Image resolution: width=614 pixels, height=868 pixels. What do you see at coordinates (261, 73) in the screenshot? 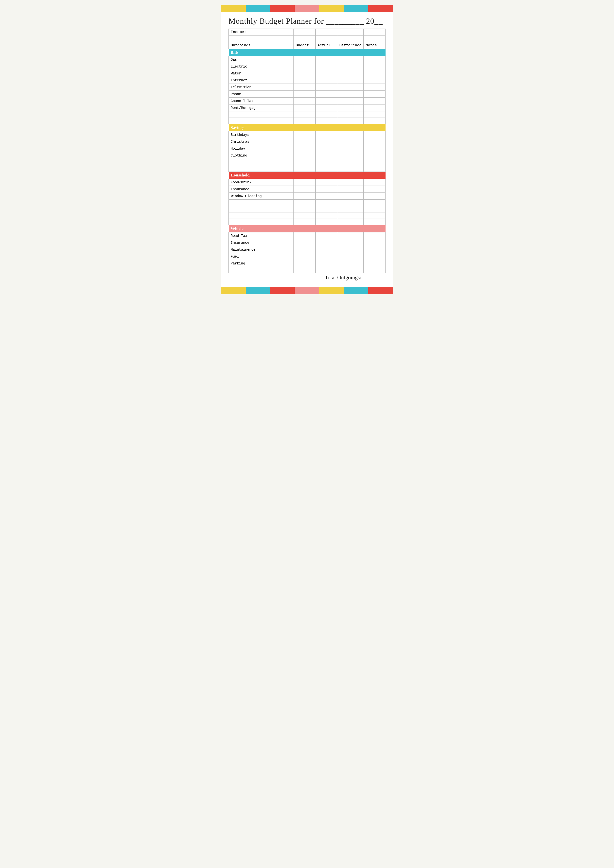
I see `label-water: Water` at bounding box center [261, 73].